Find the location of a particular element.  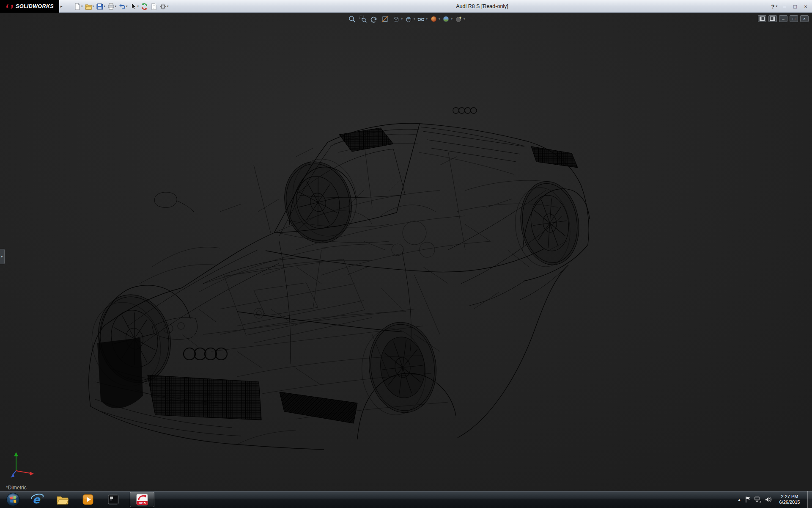

previous-view-button is located at coordinates (374, 19).